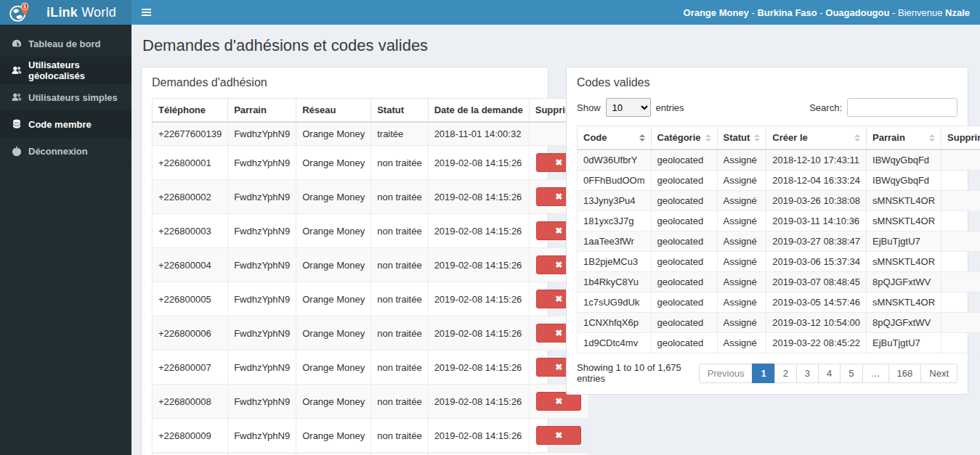  I want to click on delete-button: ✖, so click(559, 435).